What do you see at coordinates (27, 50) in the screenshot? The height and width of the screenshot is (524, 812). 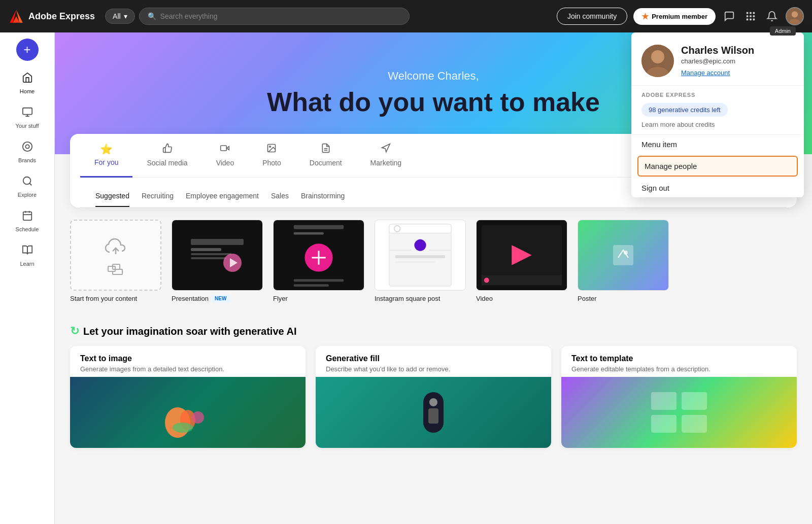 I see `add-button: +` at bounding box center [27, 50].